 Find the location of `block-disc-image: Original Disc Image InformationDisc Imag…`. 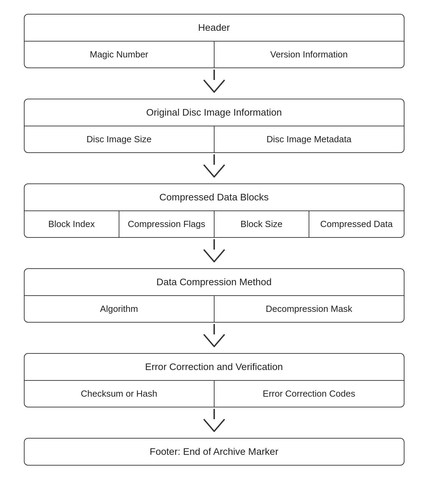

block-disc-image: Original Disc Image InformationDisc Imag… is located at coordinates (214, 126).